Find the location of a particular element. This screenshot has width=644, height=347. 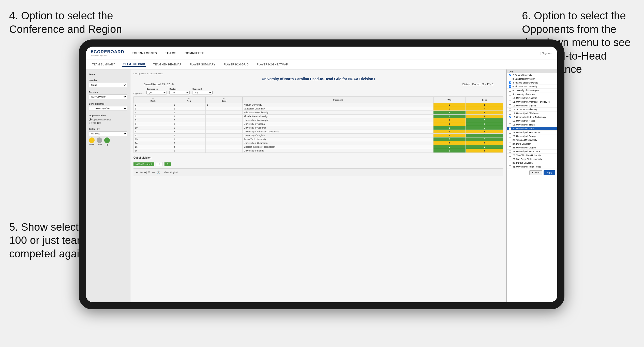

undo-icon: ↩ is located at coordinates (137, 172).